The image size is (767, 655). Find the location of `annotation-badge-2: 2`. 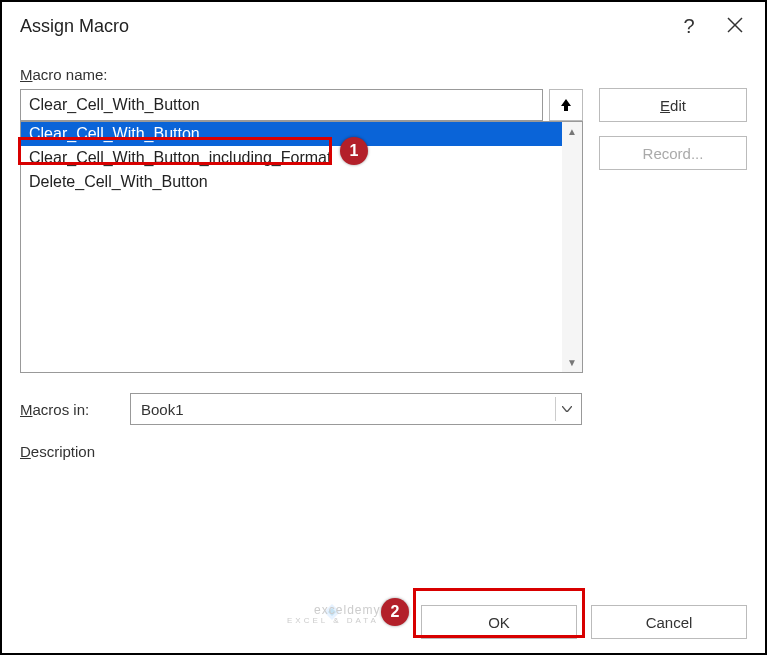

annotation-badge-2: 2 is located at coordinates (395, 612).